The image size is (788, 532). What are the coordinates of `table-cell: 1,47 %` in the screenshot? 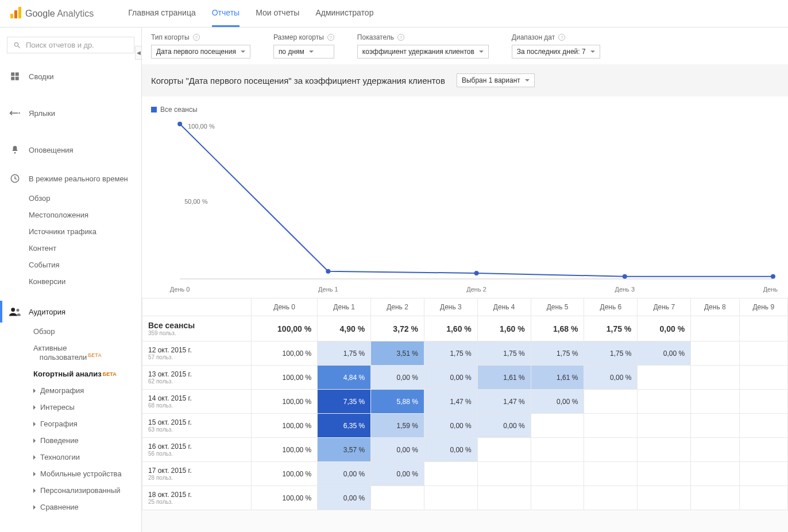 It's located at (450, 402).